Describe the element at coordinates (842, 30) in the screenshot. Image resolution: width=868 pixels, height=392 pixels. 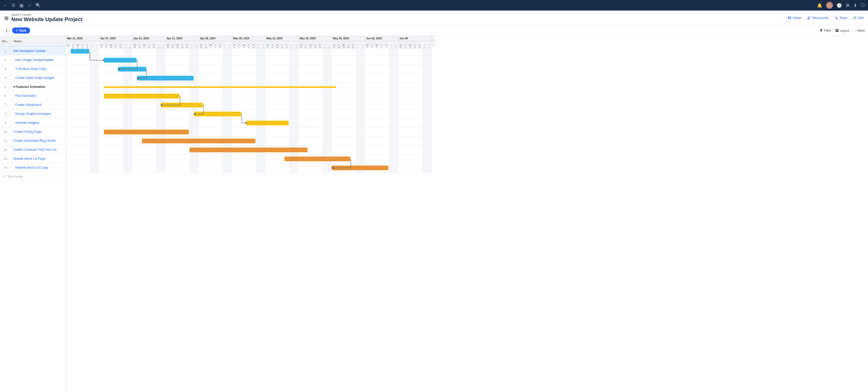
I see `layout-action: Layout` at that location.